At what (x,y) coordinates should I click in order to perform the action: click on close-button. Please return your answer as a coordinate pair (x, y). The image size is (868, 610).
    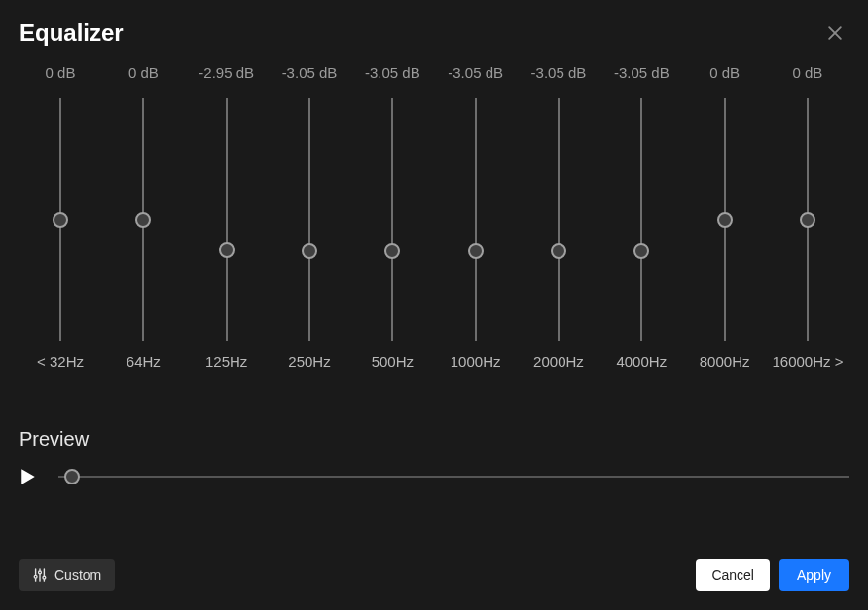
    Looking at the image, I should click on (835, 33).